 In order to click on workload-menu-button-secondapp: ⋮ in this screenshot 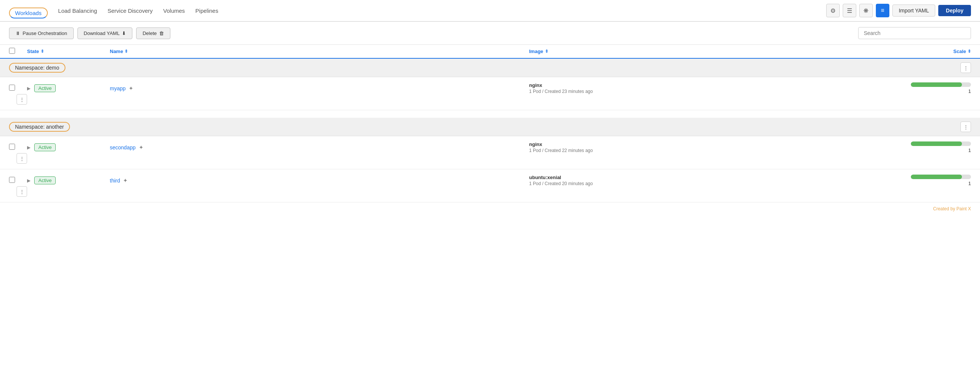, I will do `click(22, 158)`.